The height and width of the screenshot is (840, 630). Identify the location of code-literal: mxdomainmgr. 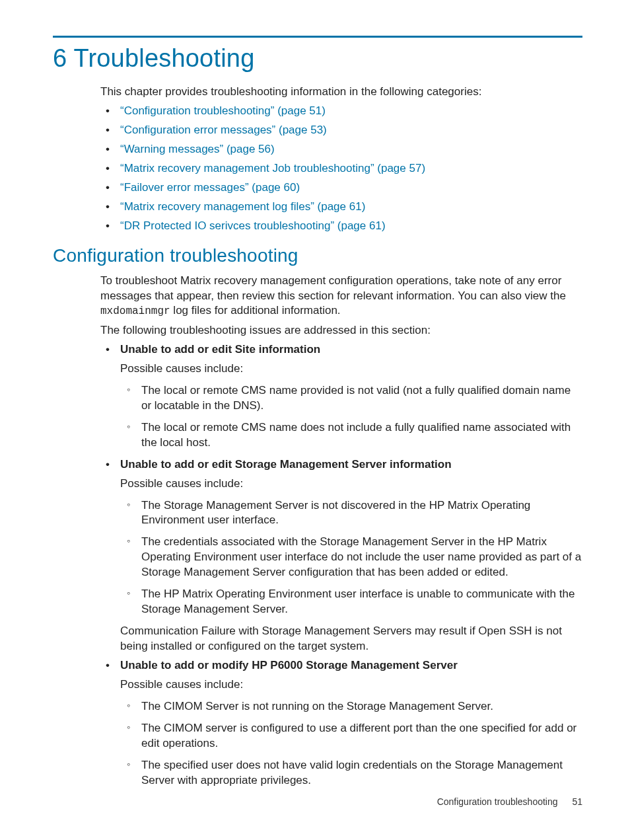
(135, 311).